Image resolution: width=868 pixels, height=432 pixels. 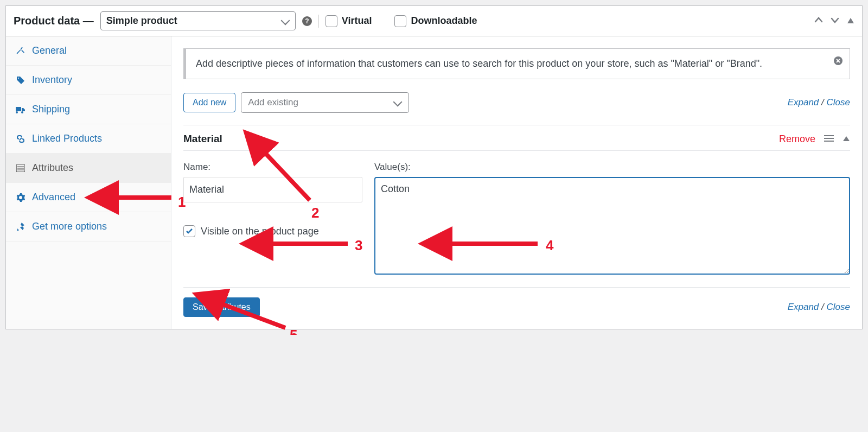 What do you see at coordinates (319, 21) in the screenshot?
I see `divider` at bounding box center [319, 21].